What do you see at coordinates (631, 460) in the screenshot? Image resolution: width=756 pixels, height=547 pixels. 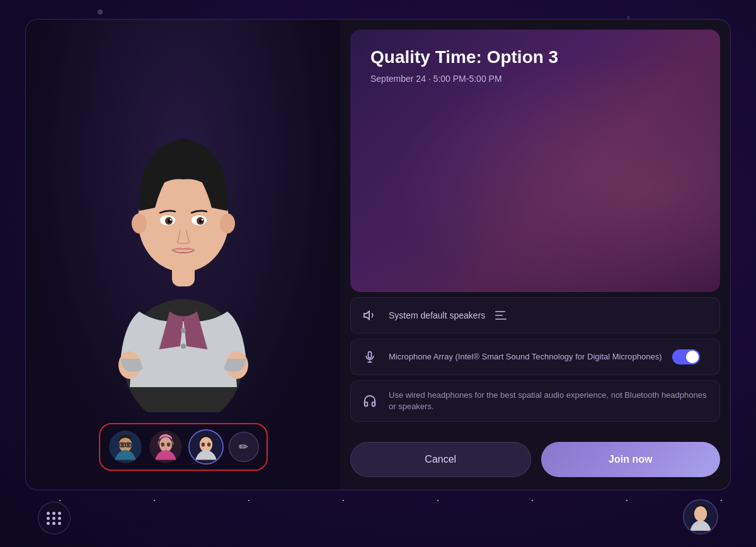 I see `join-now-button: Join now` at bounding box center [631, 460].